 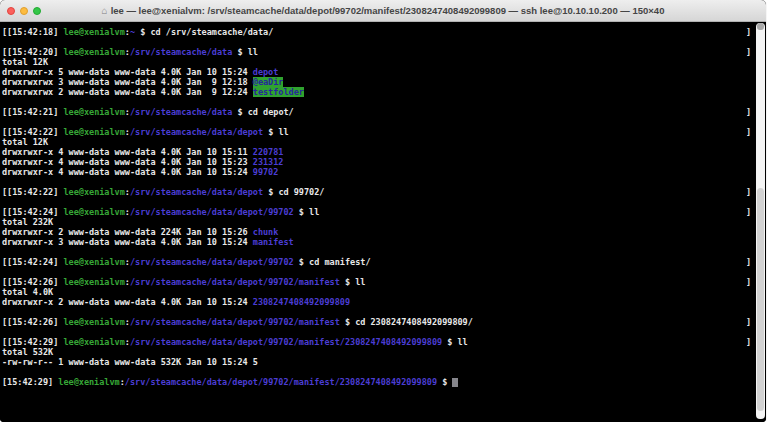 What do you see at coordinates (384, 292) in the screenshot?
I see `terminal-line: total 4.0K` at bounding box center [384, 292].